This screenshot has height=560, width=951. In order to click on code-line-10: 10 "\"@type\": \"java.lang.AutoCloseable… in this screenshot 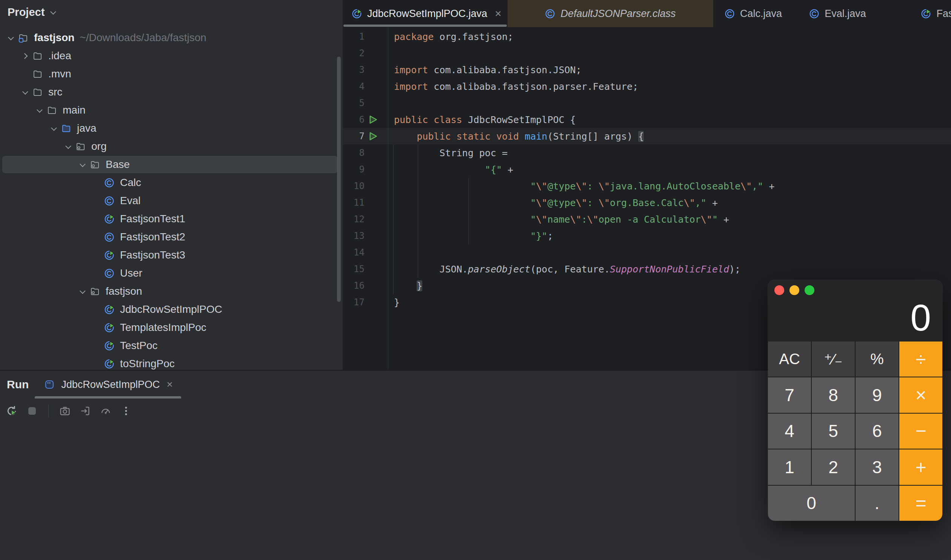, I will do `click(647, 186)`.